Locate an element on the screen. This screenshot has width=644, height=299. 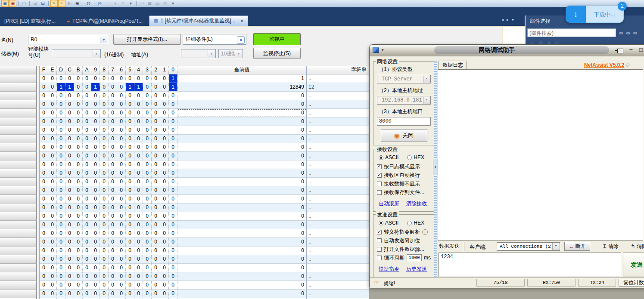
eye-icon: ◉ is located at coordinates (78, 3).